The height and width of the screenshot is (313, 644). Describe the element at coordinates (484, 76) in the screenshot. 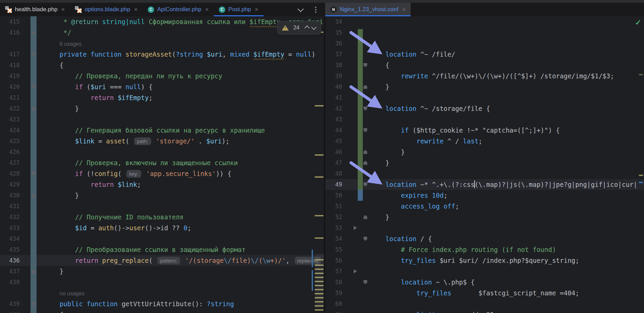

I see `code-line-39: 39 rewrite ^/file/(\w+)\/(\w+)/([^$]+) /…` at that location.